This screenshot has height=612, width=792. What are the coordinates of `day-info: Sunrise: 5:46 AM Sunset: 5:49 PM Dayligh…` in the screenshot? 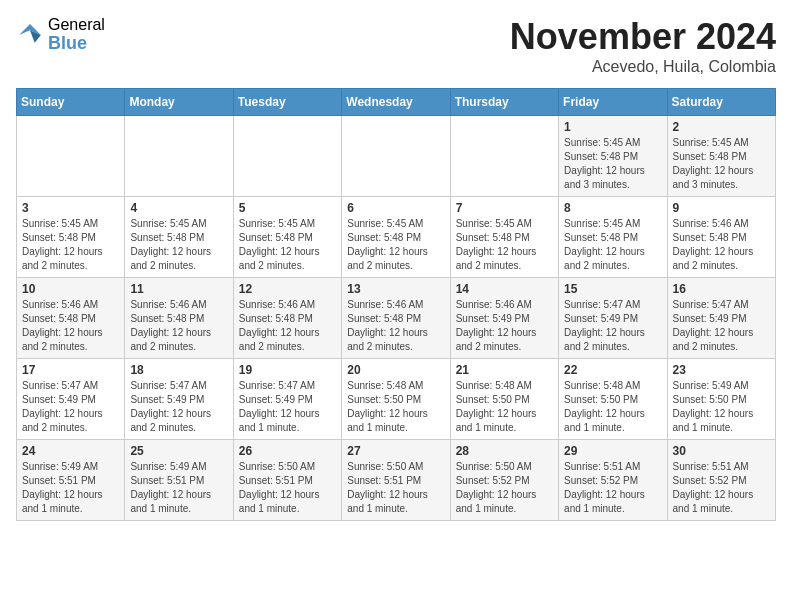 It's located at (504, 326).